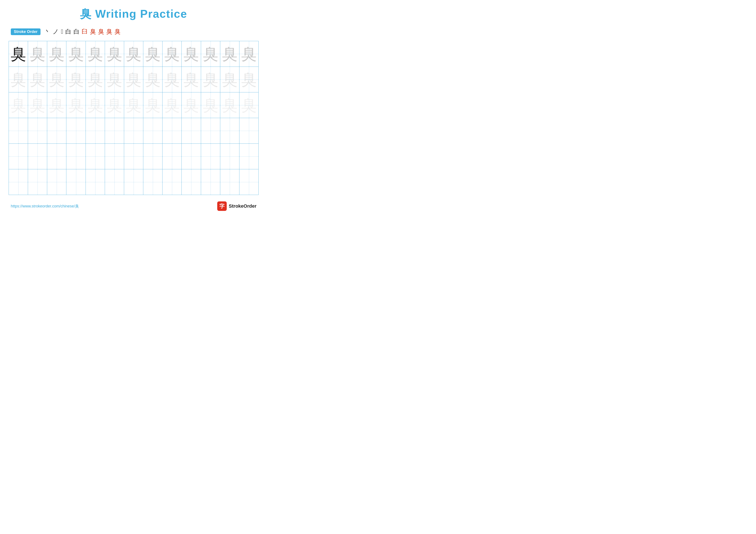  What do you see at coordinates (118, 32) in the screenshot?
I see `stroke-10: 臭` at bounding box center [118, 32].